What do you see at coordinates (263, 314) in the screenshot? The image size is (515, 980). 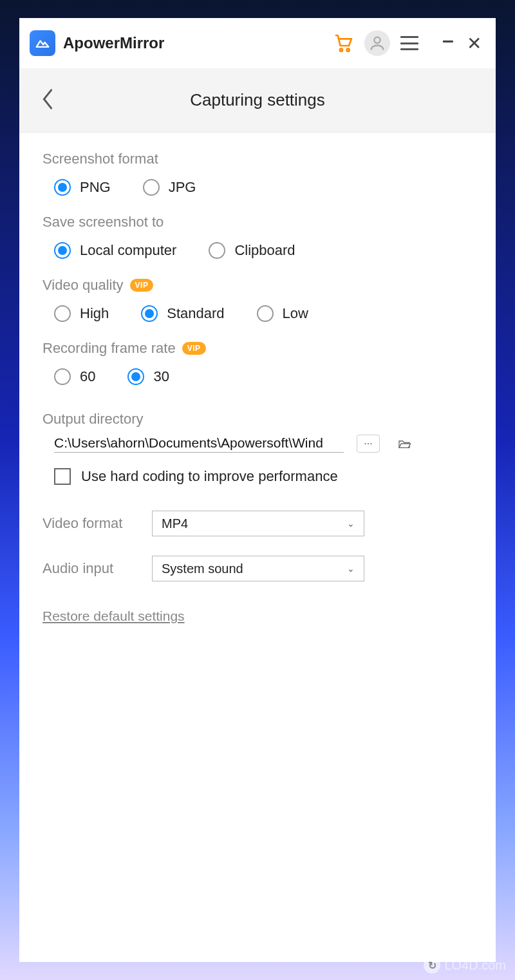 I see `video-quality-options: High Standard Low` at bounding box center [263, 314].